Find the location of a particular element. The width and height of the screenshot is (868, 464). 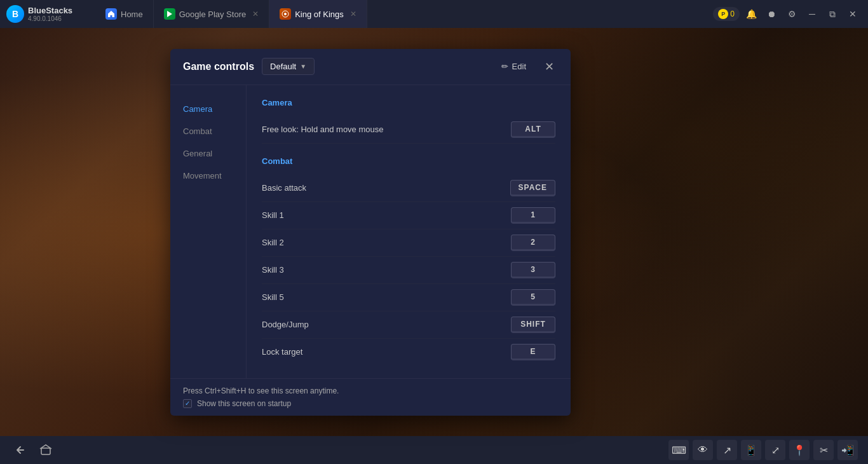

skill1-key: 1 is located at coordinates (533, 215).